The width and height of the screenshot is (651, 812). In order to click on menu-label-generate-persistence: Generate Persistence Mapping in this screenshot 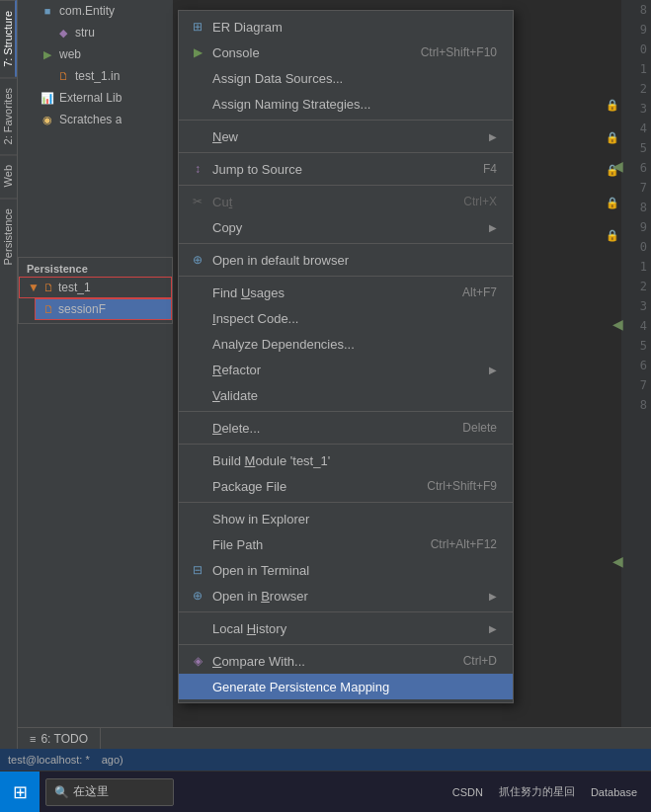, I will do `click(355, 688)`.